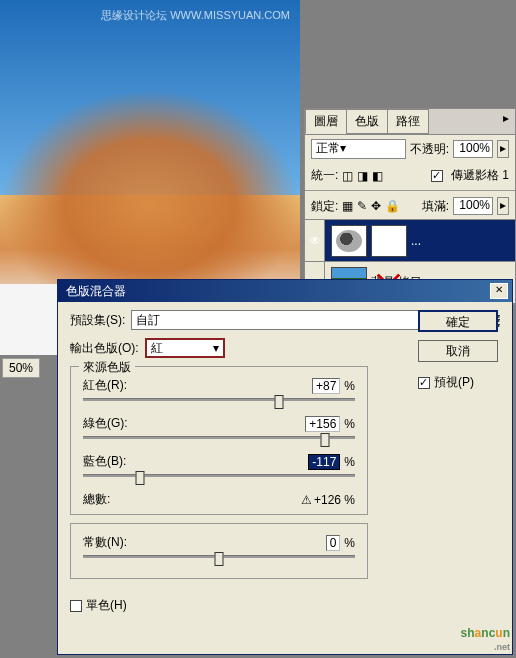  Describe the element at coordinates (499, 291) in the screenshot. I see `close-button: ✕` at that location.